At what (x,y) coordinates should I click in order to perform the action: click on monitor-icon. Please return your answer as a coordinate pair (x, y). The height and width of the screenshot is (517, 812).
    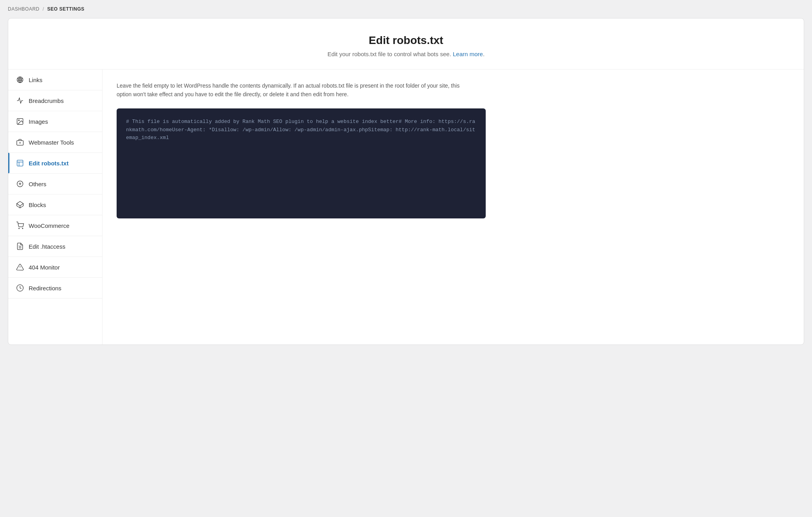
    Looking at the image, I should click on (20, 267).